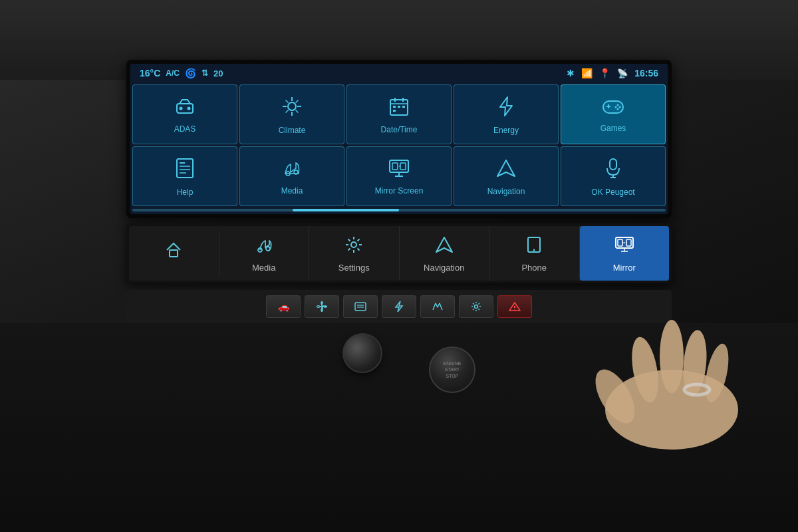 This screenshot has width=798, height=532. I want to click on phys-btn-ev, so click(399, 307).